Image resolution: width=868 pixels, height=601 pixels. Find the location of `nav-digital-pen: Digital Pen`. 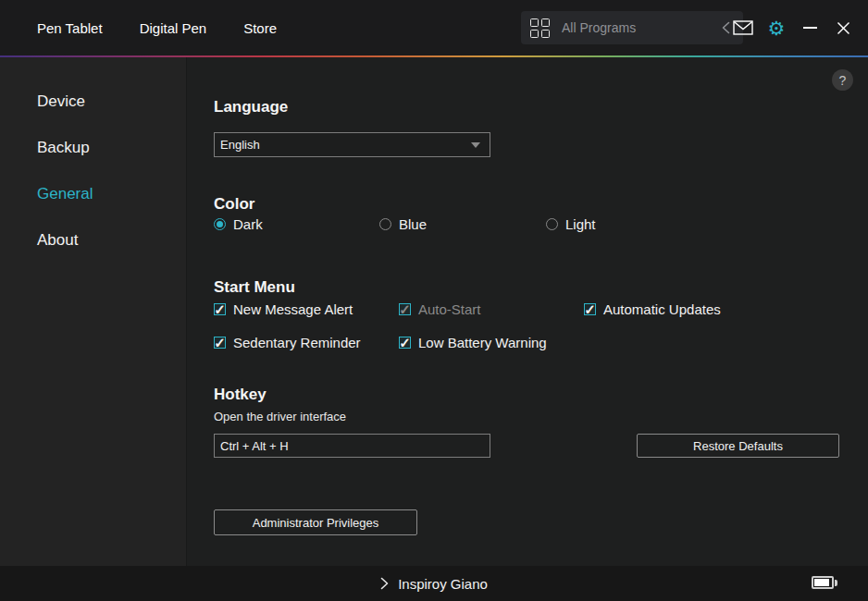

nav-digital-pen: Digital Pen is located at coordinates (174, 28).